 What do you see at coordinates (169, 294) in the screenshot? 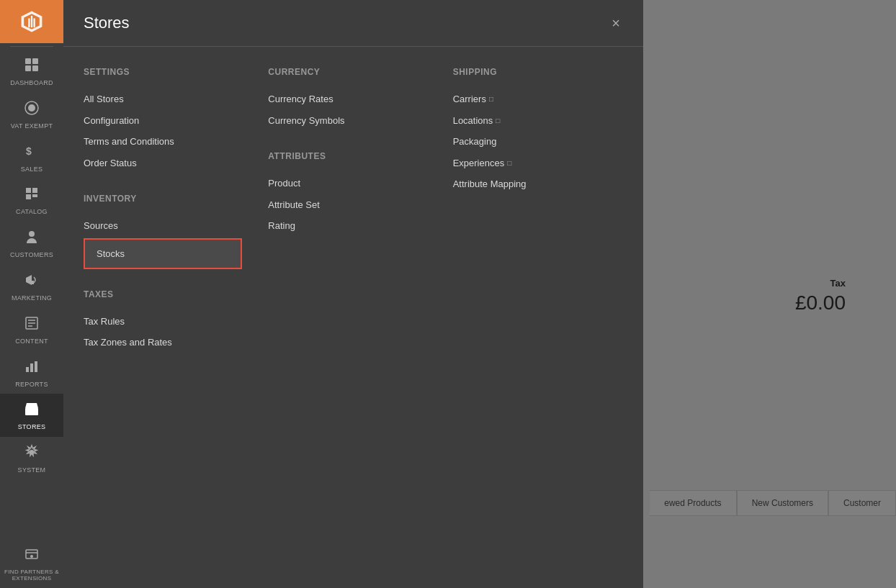
I see `taxes-heading: Taxes` at bounding box center [169, 294].